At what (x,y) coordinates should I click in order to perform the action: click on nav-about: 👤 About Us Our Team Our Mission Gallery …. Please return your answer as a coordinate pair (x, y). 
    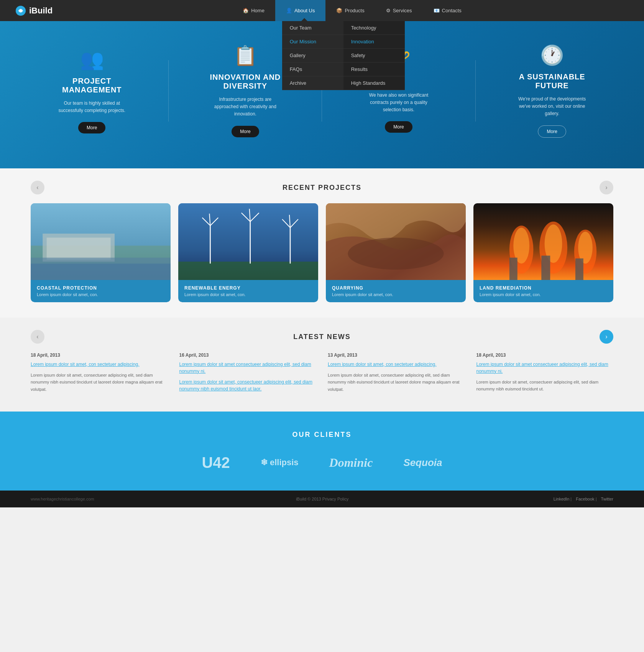
    Looking at the image, I should click on (301, 11).